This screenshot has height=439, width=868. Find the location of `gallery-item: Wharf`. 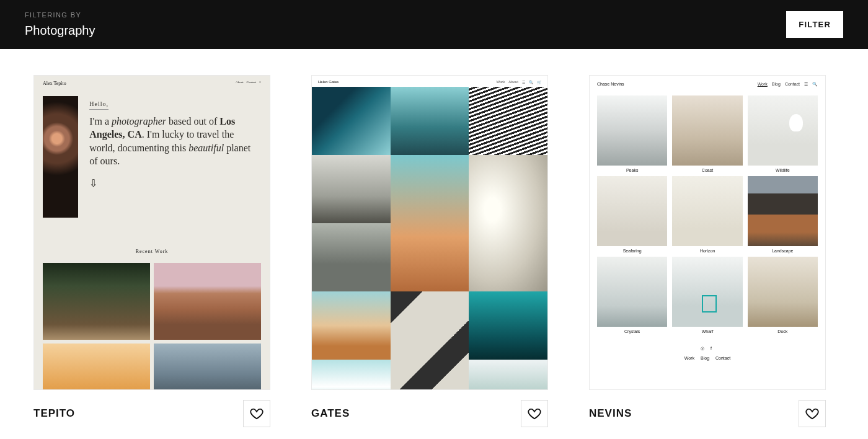

gallery-item: Wharf is located at coordinates (707, 295).